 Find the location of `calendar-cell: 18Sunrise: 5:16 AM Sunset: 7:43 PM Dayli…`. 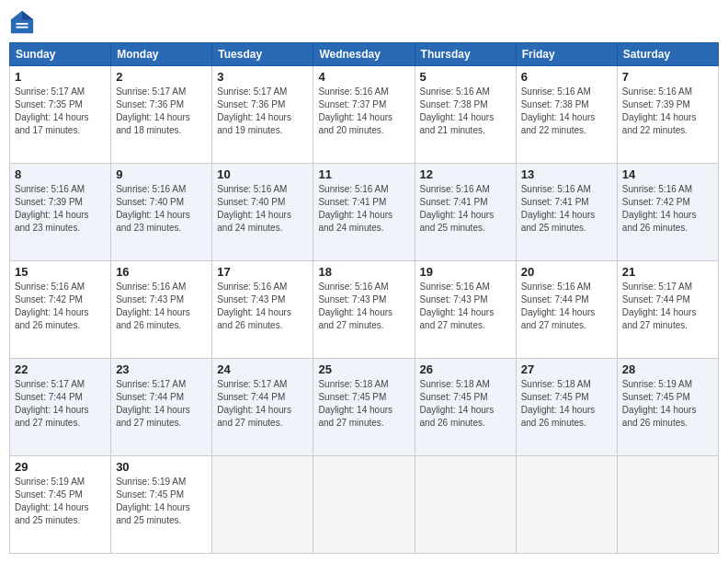

calendar-cell: 18Sunrise: 5:16 AM Sunset: 7:43 PM Dayli… is located at coordinates (364, 310).